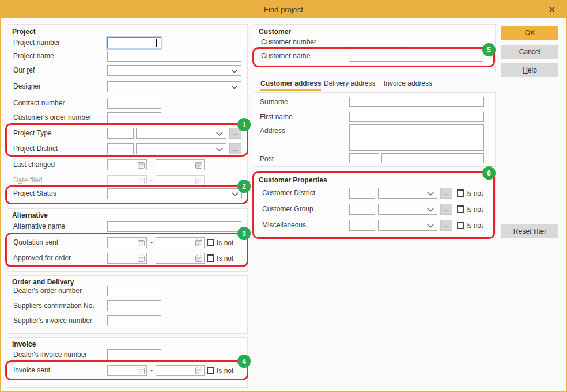  I want to click on project-district-code-input, so click(120, 149).